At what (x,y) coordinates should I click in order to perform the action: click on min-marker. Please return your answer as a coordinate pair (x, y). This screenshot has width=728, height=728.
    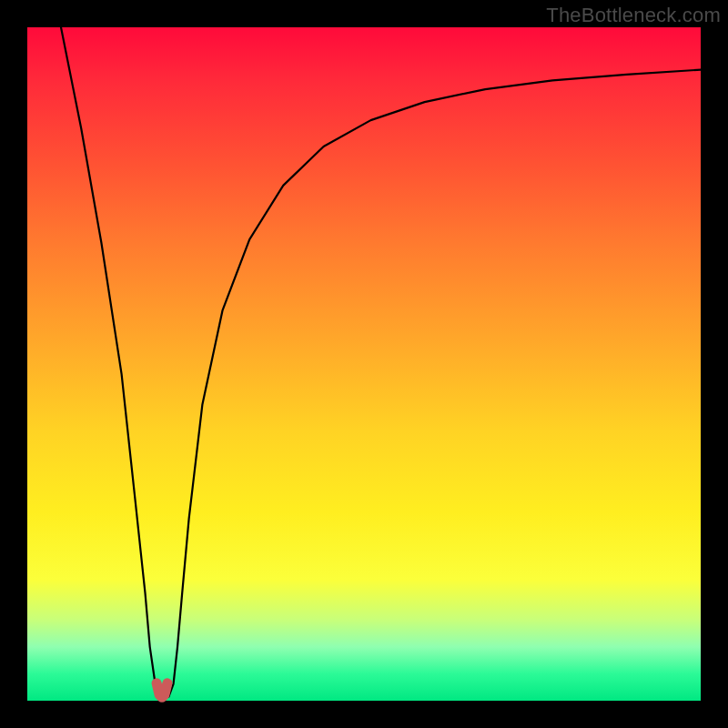
    Looking at the image, I should click on (162, 691).